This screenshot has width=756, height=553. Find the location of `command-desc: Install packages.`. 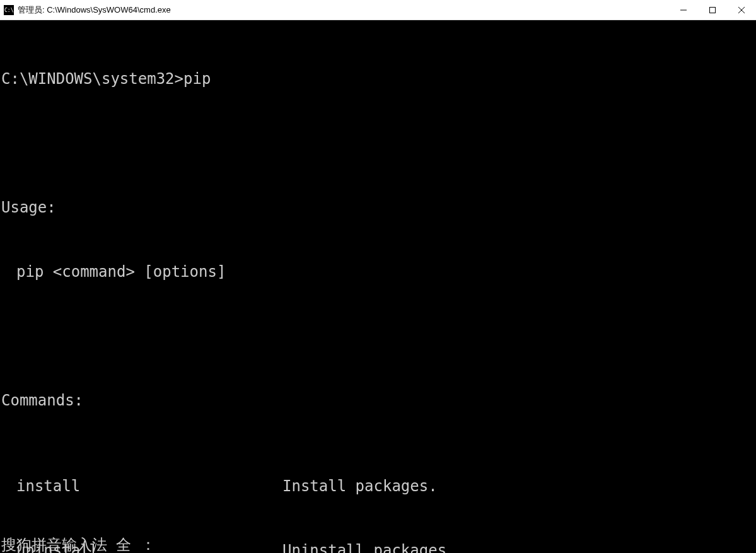

command-desc: Install packages. is located at coordinates (520, 486).